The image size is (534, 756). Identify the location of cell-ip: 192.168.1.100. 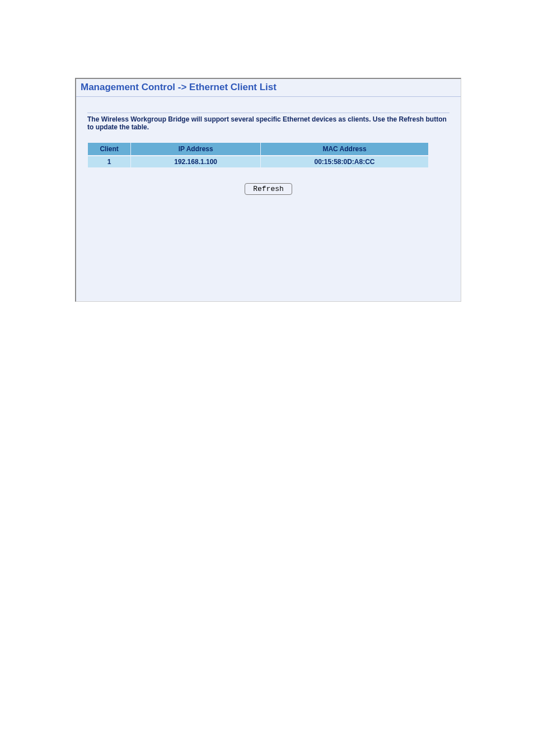
(196, 162).